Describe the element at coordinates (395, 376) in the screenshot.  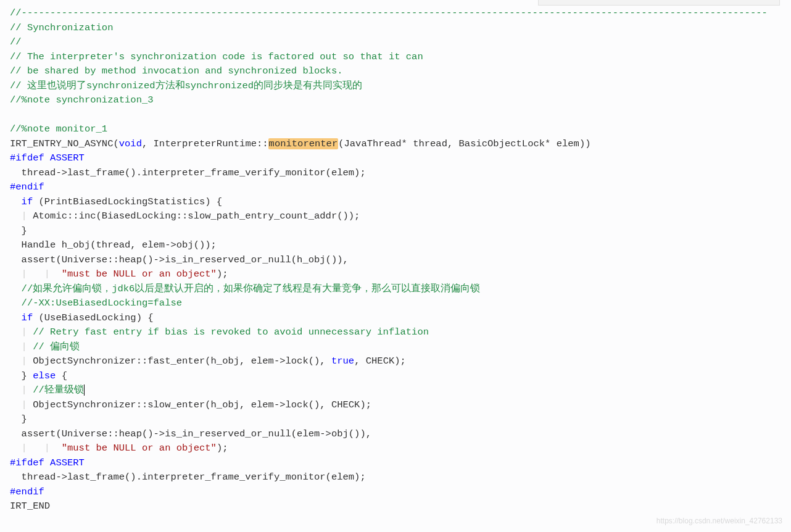
I see `code-line: } else {` at that location.